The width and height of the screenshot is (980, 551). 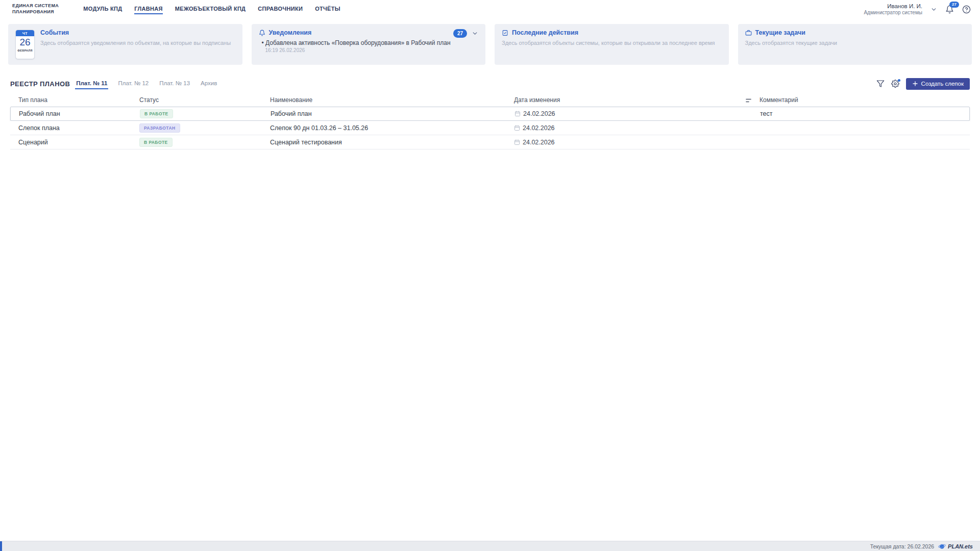 What do you see at coordinates (328, 9) in the screenshot?
I see `nav-item-reports: ОТЧЁТЫ` at bounding box center [328, 9].